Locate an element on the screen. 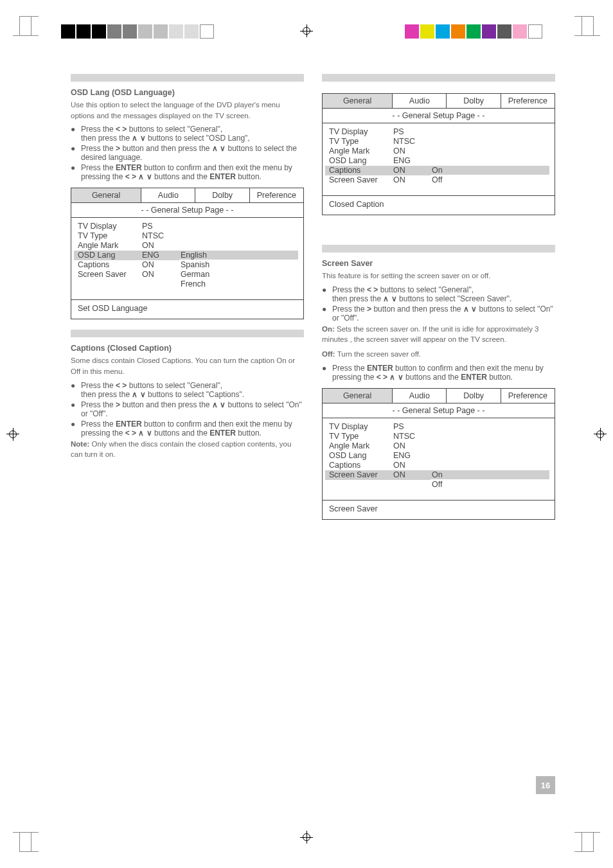 The height and width of the screenshot is (868, 613). menu-option: English is located at coordinates (239, 255).